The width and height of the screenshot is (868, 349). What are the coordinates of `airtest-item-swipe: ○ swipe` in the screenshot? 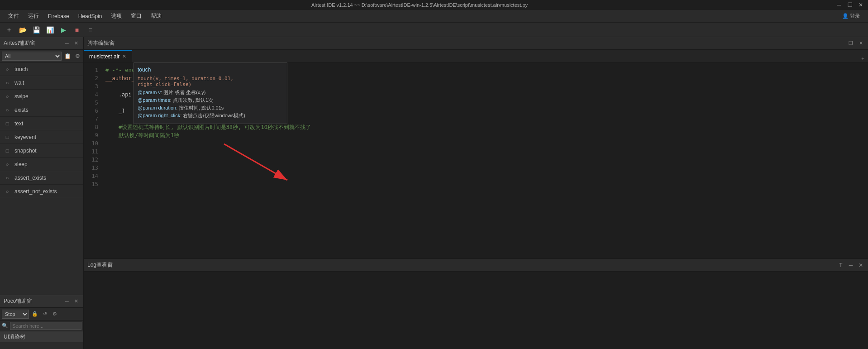 It's located at (42, 96).